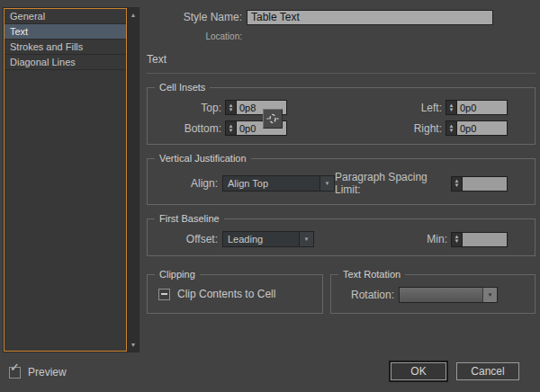  I want to click on indeterminate-dash-icon, so click(164, 294).